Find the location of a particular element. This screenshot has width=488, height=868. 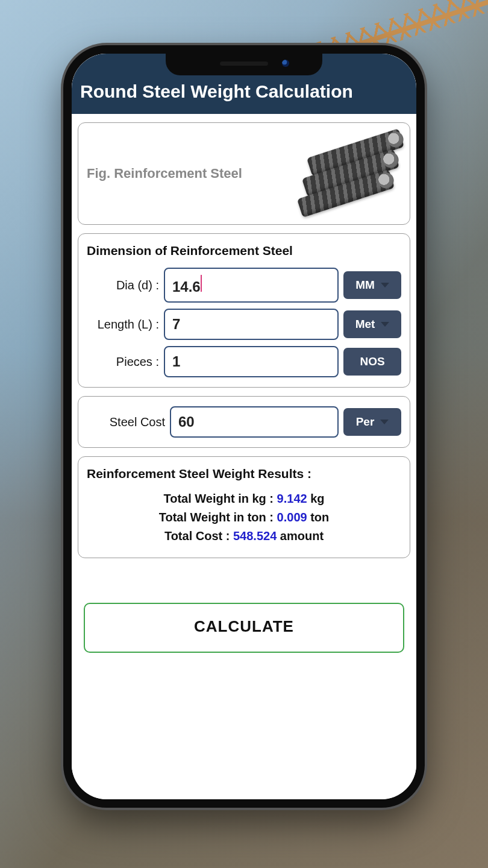

dia-unit-label: MM is located at coordinates (365, 285).